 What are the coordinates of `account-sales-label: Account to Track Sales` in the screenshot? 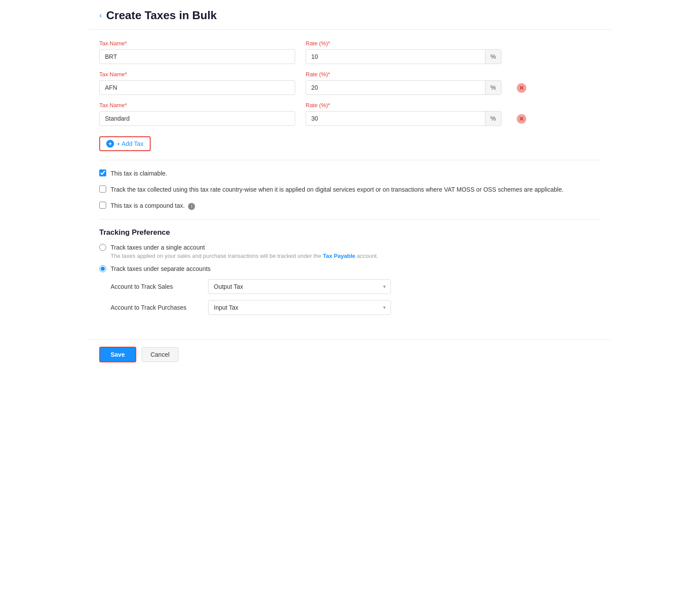 It's located at (154, 287).